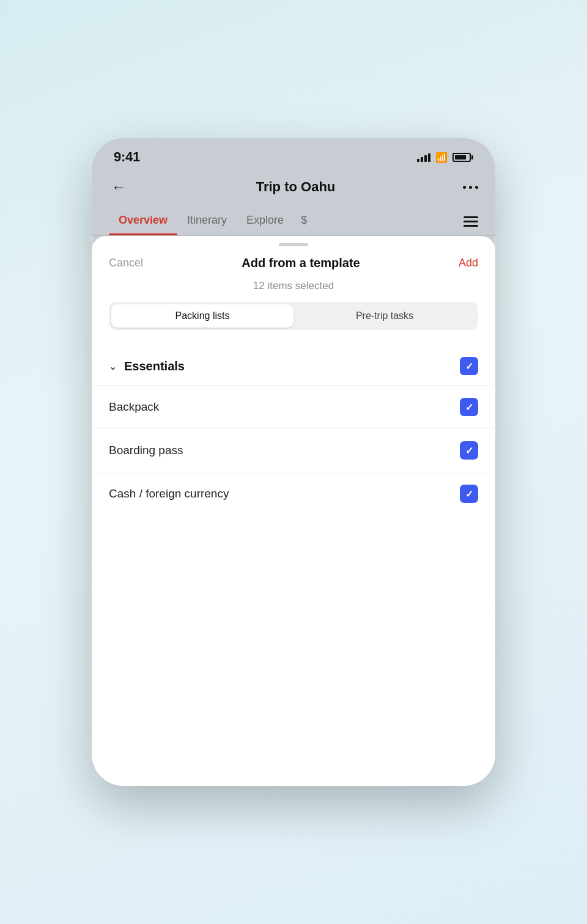  I want to click on section-header-essentials: ⌄ Essentials ✓, so click(294, 365).